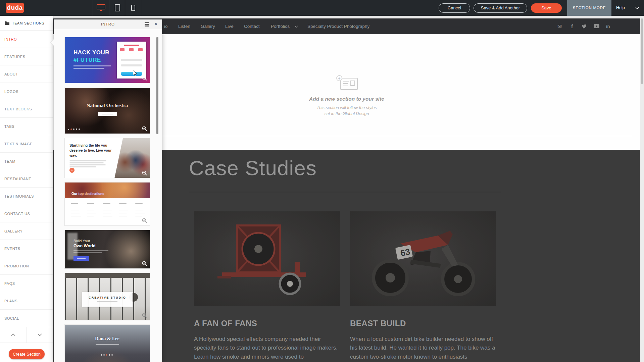 This screenshot has height=362, width=644. Describe the element at coordinates (347, 99) in the screenshot. I see `add-section-title: Add a new section to your site` at that location.